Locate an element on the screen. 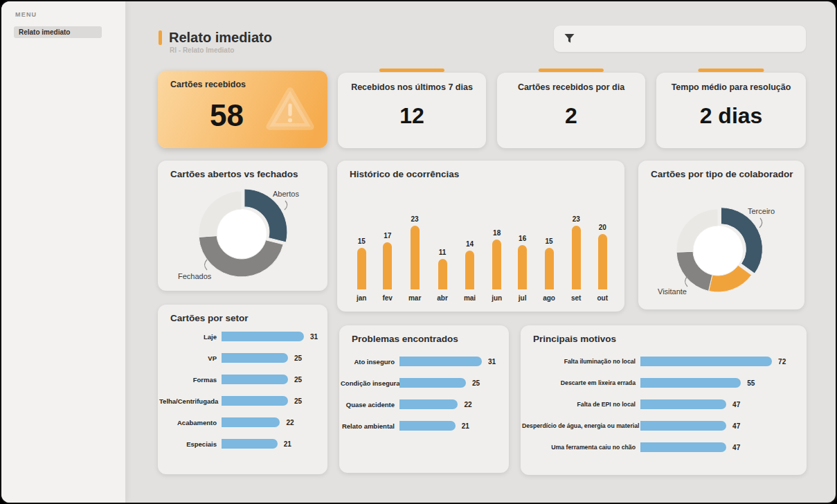 This screenshot has height=504, width=837. hbar-row: Condição insegura25 is located at coordinates (422, 383).